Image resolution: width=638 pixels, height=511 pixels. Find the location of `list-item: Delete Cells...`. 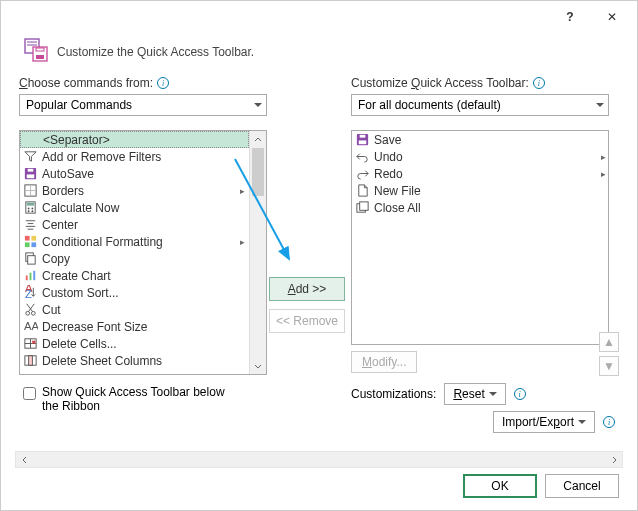

list-item: Delete Cells... is located at coordinates (134, 344).